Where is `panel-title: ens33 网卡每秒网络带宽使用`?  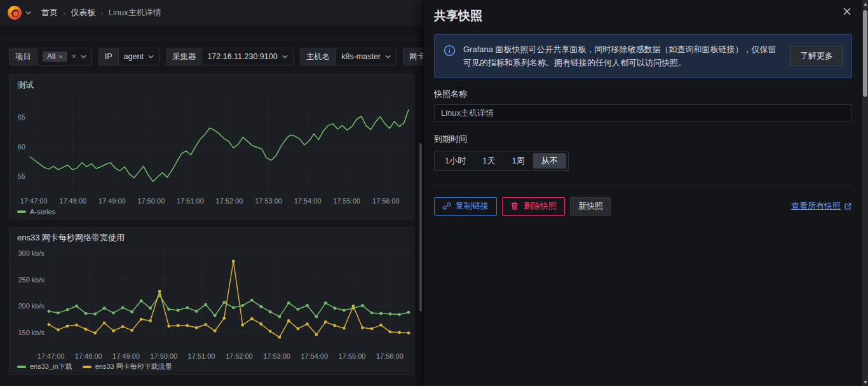 panel-title: ens33 网卡每秒网络带宽使用 is located at coordinates (71, 238).